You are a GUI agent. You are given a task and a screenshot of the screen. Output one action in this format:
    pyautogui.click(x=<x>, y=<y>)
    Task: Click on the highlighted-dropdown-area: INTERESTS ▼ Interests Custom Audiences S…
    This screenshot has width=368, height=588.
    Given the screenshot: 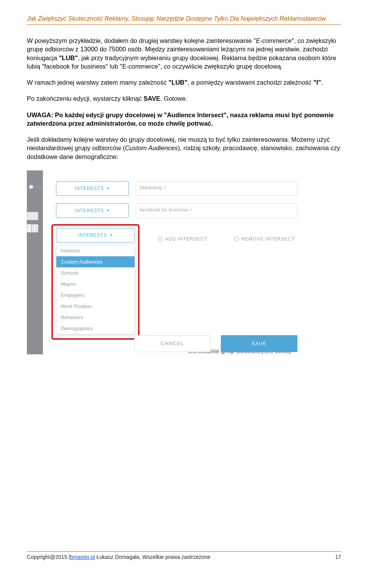 What is the action you would take?
    pyautogui.click(x=95, y=282)
    